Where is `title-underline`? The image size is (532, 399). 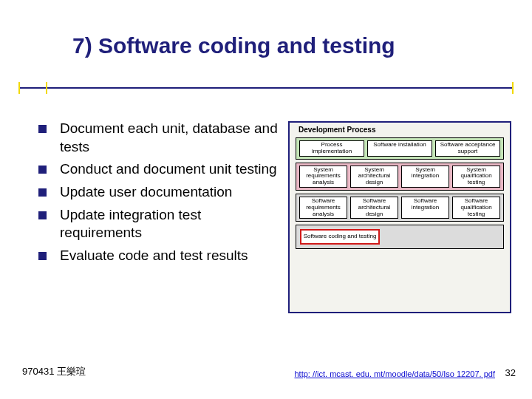 title-underline is located at coordinates (266, 88).